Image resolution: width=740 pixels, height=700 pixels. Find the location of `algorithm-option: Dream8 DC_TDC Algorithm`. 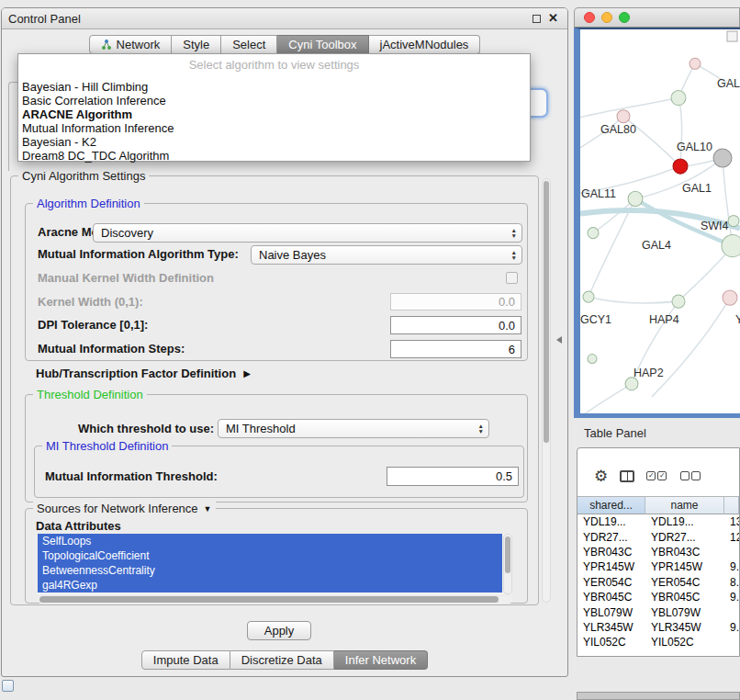

algorithm-option: Dream8 DC_TDC Algorithm is located at coordinates (274, 156).